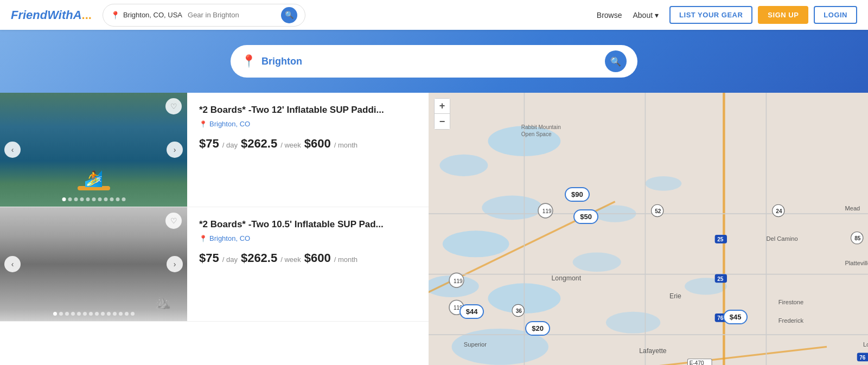  What do you see at coordinates (472, 311) in the screenshot?
I see `map-price-marker: $44` at bounding box center [472, 311].